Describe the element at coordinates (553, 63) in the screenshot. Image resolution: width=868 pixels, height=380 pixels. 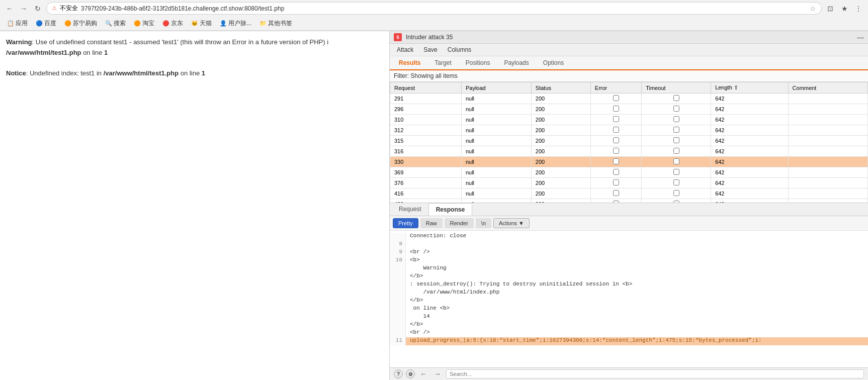
I see `tab-options: Options` at that location.